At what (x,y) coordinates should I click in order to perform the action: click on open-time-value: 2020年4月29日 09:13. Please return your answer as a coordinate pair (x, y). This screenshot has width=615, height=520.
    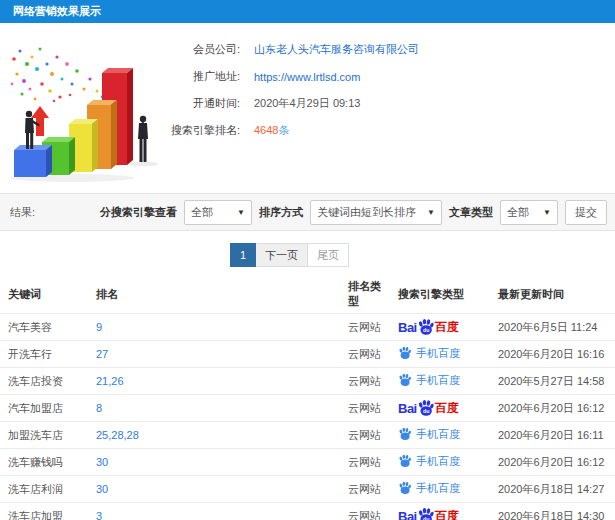
    Looking at the image, I should click on (307, 104).